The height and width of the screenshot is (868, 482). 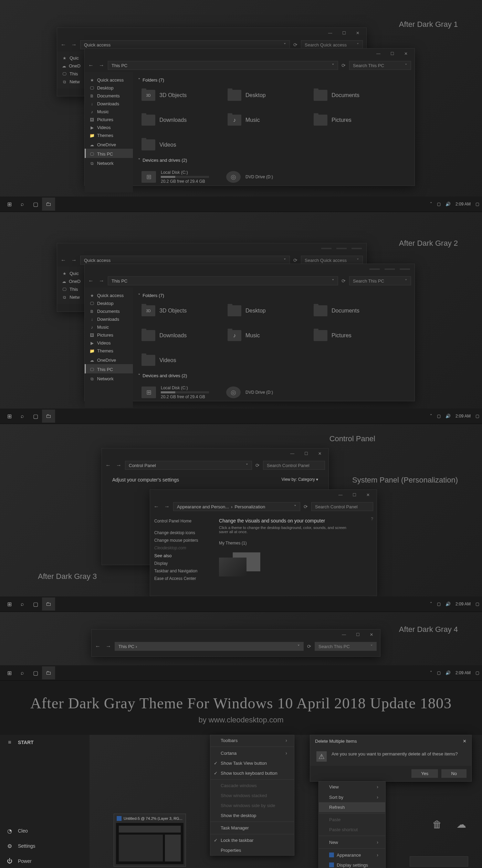 I want to click on view-by-dropdown: Category ▾, so click(x=308, y=479).